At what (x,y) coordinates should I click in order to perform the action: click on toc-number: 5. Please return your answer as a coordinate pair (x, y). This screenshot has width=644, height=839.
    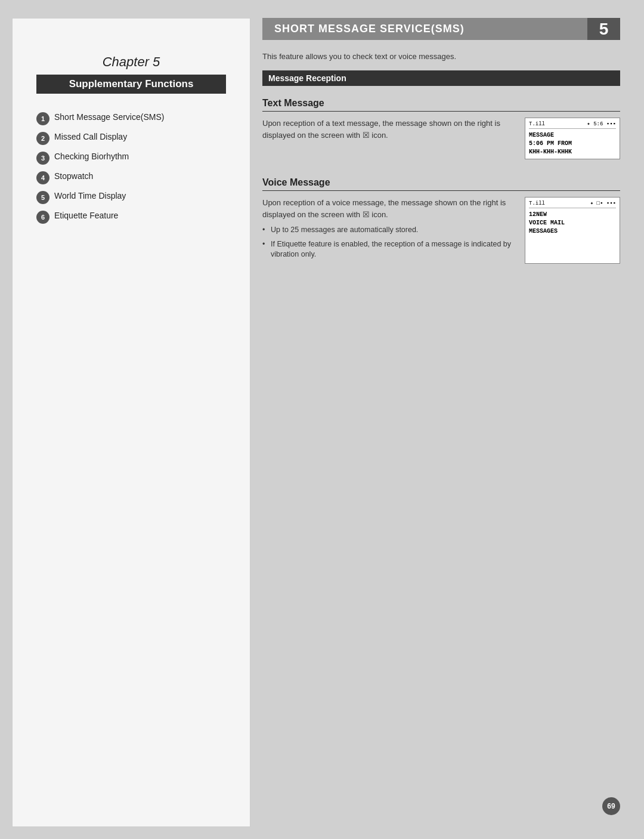
    Looking at the image, I should click on (43, 198).